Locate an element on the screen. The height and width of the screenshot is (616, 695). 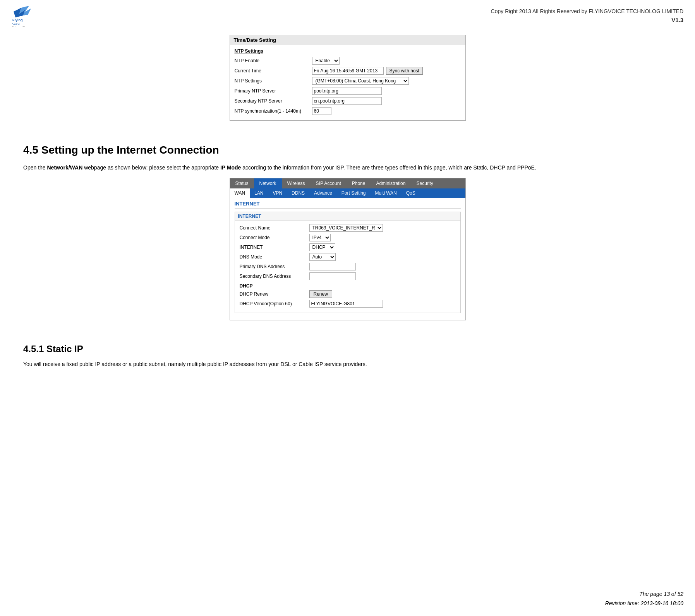
primary-dns-input is located at coordinates (333, 267).